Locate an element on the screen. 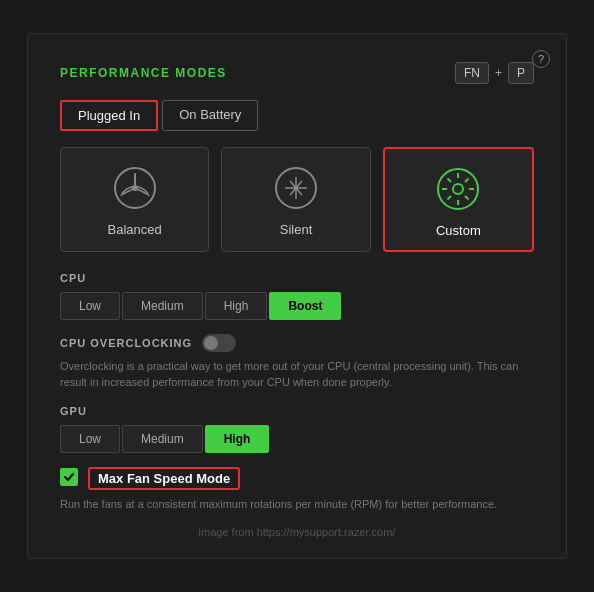  custom-icon is located at coordinates (458, 189).